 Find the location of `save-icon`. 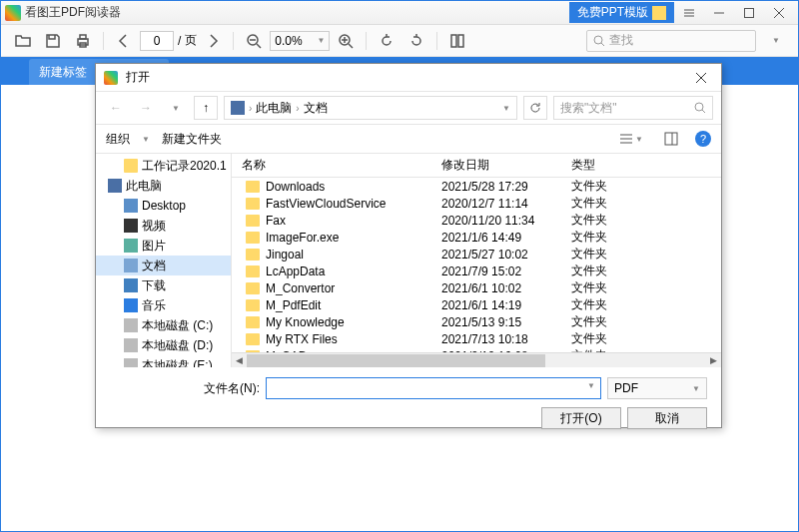

save-icon is located at coordinates (53, 41).